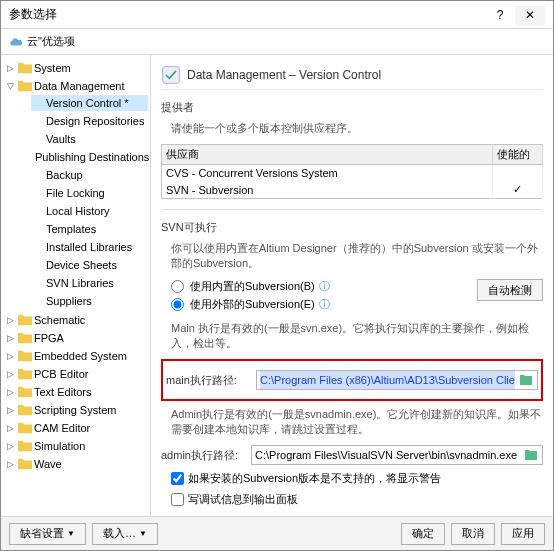 This screenshot has width=554, height=551. I want to click on radio-internal, so click(178, 286).